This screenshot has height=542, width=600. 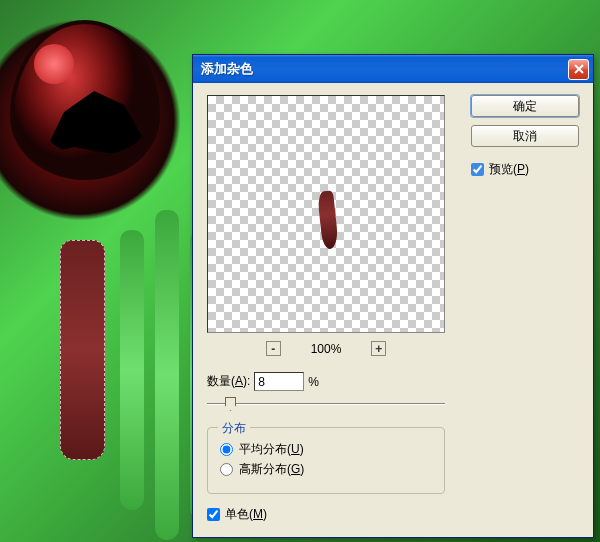 I want to click on uniform-radio, so click(x=226, y=450).